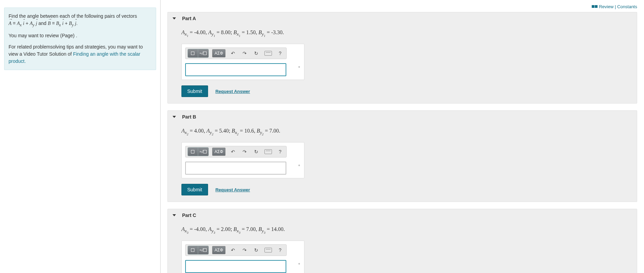 The height and width of the screenshot is (273, 644). Describe the element at coordinates (407, 33) in the screenshot. I see `question-text: Ax1 = -4.00, Ay1 = 8.00; Bx1 = 1.50, By1…` at that location.